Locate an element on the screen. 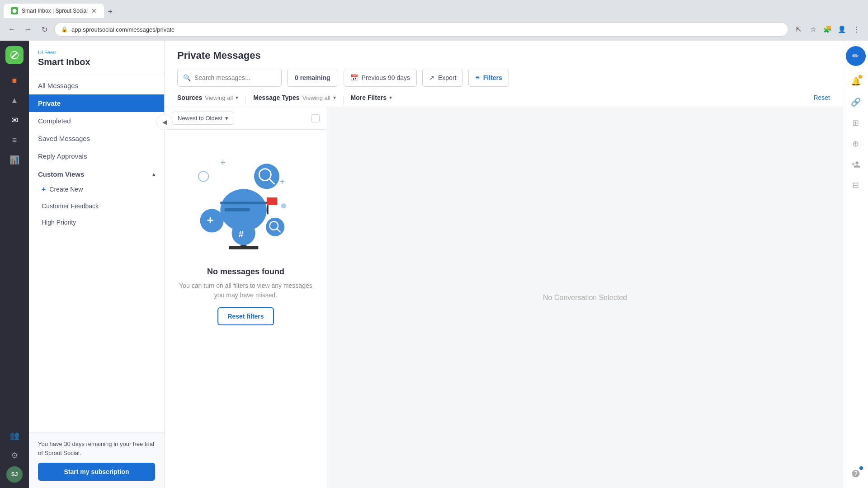 The width and height of the screenshot is (868, 488). main-header: Private Messages 🔍 0 remaining 📅 Previou… is located at coordinates (504, 74).